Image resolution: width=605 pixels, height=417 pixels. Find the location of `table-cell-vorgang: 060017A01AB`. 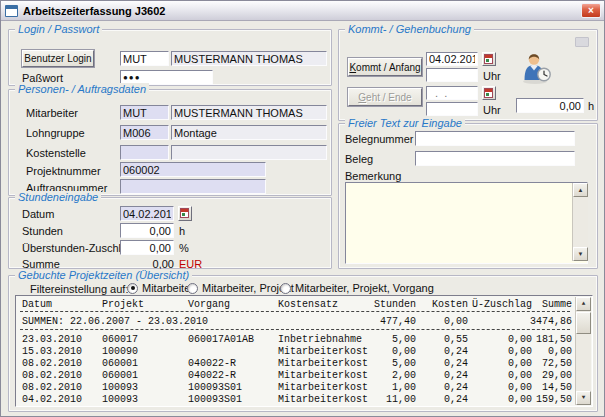

table-cell-vorgang: 060017A01AB is located at coordinates (232, 340).